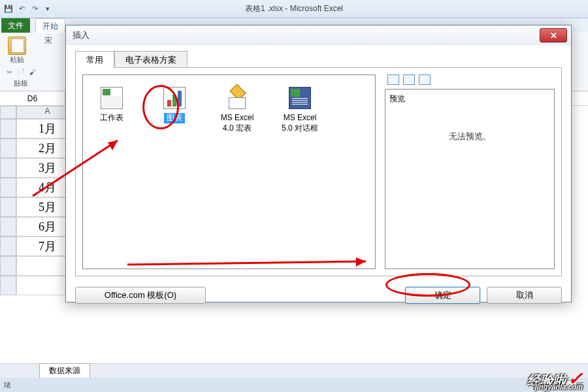 This screenshot has width=588, height=392. What do you see at coordinates (81, 35) in the screenshot?
I see `dialog-title: 插入` at bounding box center [81, 35].